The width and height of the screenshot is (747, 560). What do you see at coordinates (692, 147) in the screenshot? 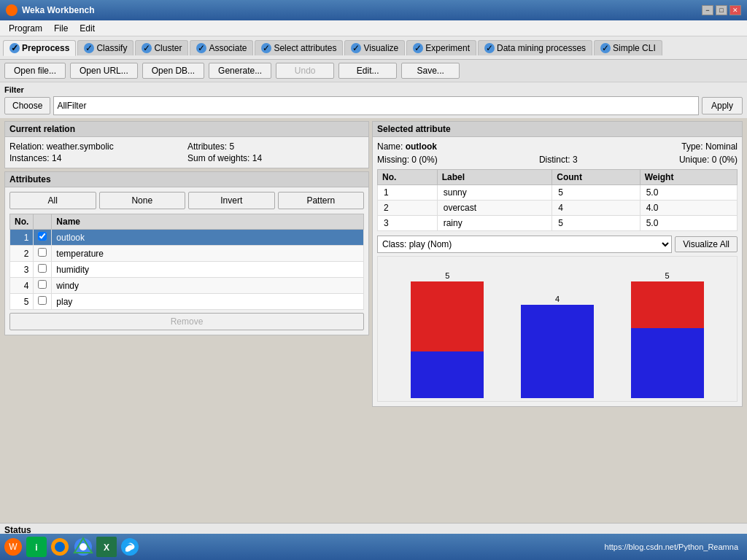
I see `type-label: Type:` at bounding box center [692, 147].